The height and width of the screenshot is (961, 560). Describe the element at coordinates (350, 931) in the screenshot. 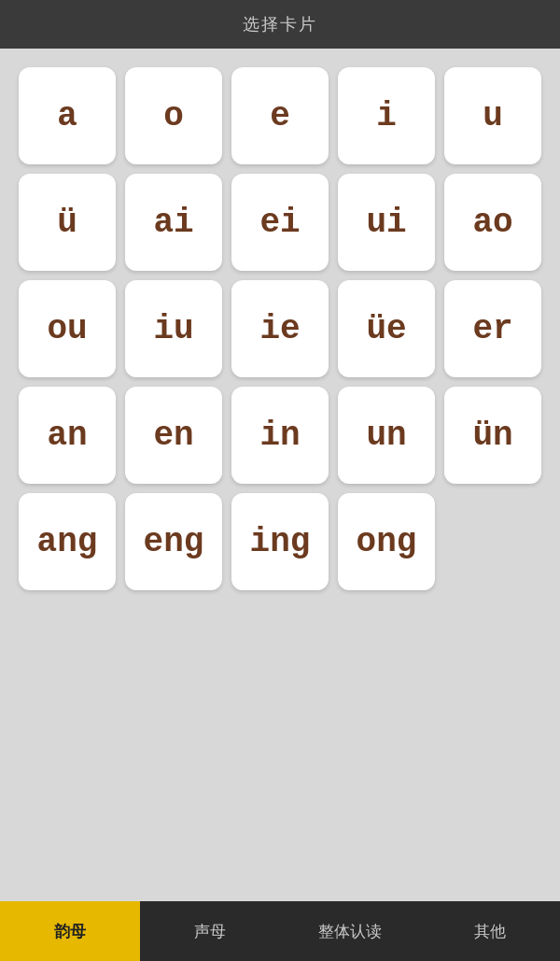

I see `tab-2: 整体认读` at that location.